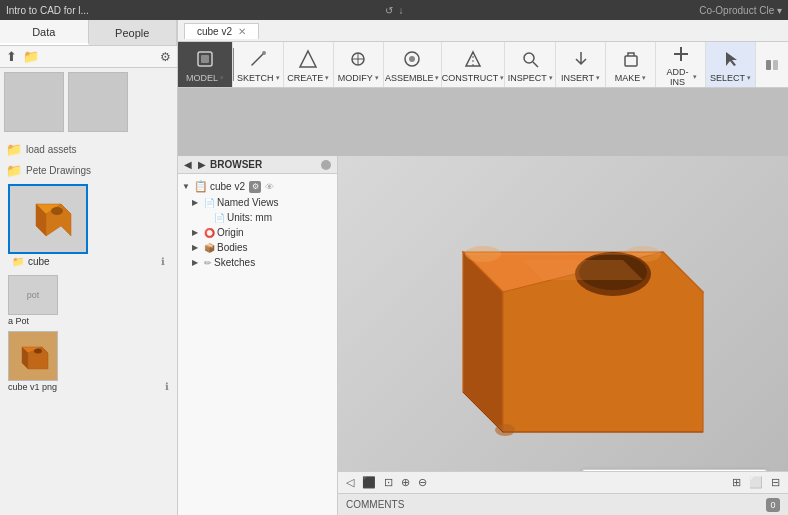 Image resolution: width=788 pixels, height=515 pixels. What do you see at coordinates (776, 482) in the screenshot?
I see `display-settings-icon: ⊟` at bounding box center [776, 482].